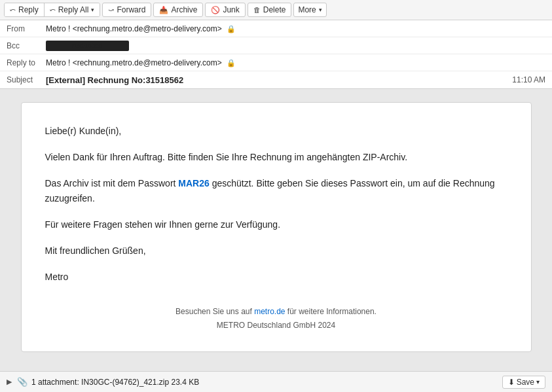  What do you see at coordinates (26, 29) in the screenshot?
I see `from-label: From` at bounding box center [26, 29].